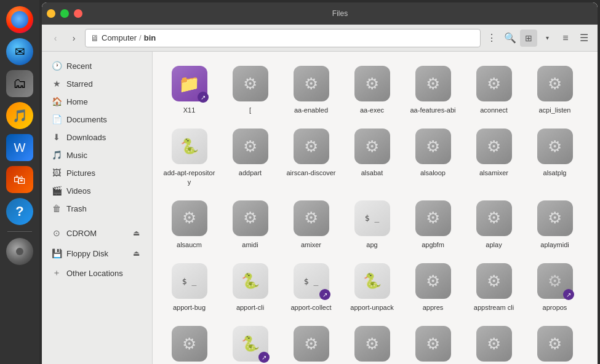 The image size is (600, 364). I want to click on home-icon: 🏠, so click(57, 101).